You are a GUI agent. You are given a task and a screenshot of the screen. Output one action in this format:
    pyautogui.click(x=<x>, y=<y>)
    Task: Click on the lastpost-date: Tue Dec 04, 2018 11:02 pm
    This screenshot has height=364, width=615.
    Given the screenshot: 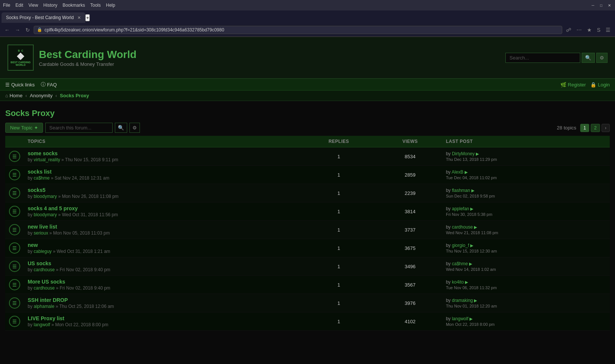 What is the action you would take?
    pyautogui.click(x=526, y=178)
    